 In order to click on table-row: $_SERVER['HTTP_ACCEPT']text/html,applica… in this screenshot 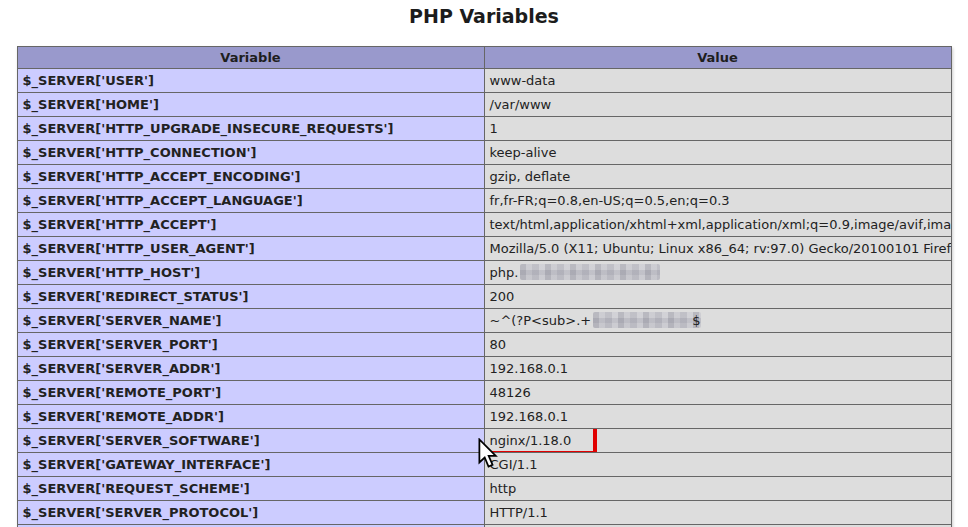, I will do `click(484, 225)`.